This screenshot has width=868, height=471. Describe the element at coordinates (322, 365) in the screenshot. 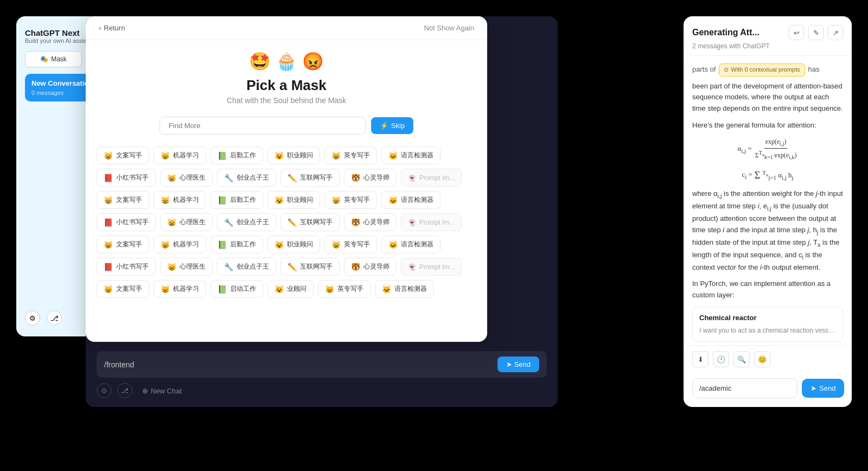

I see `dark-input-area: /frontend ➤ Send` at that location.